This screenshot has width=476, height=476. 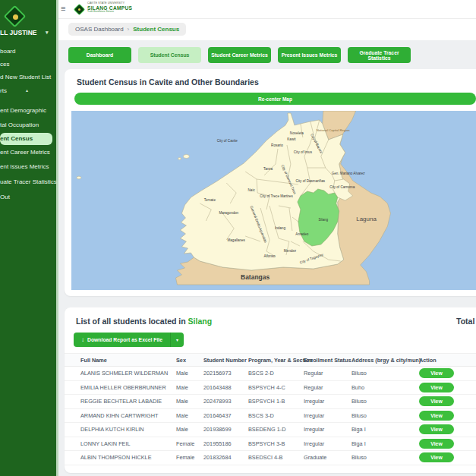 I want to click on campus-logo-icon, so click(x=79, y=9).